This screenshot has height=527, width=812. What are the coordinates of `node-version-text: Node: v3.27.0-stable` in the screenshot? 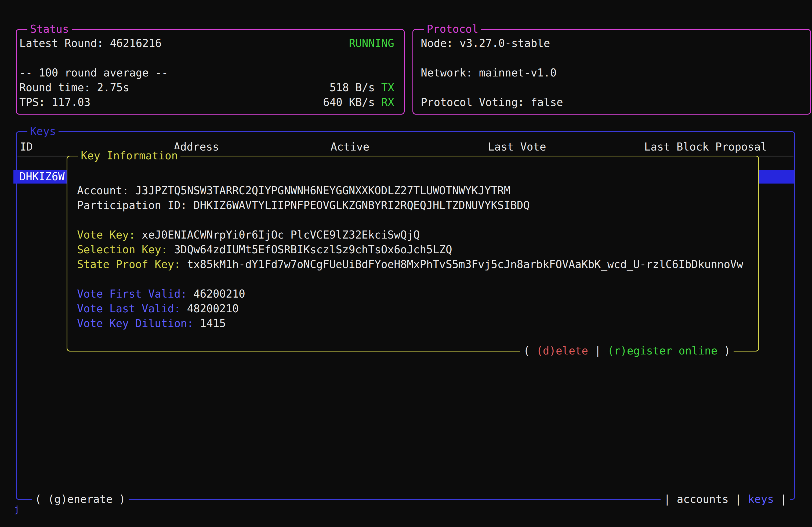 It's located at (485, 43).